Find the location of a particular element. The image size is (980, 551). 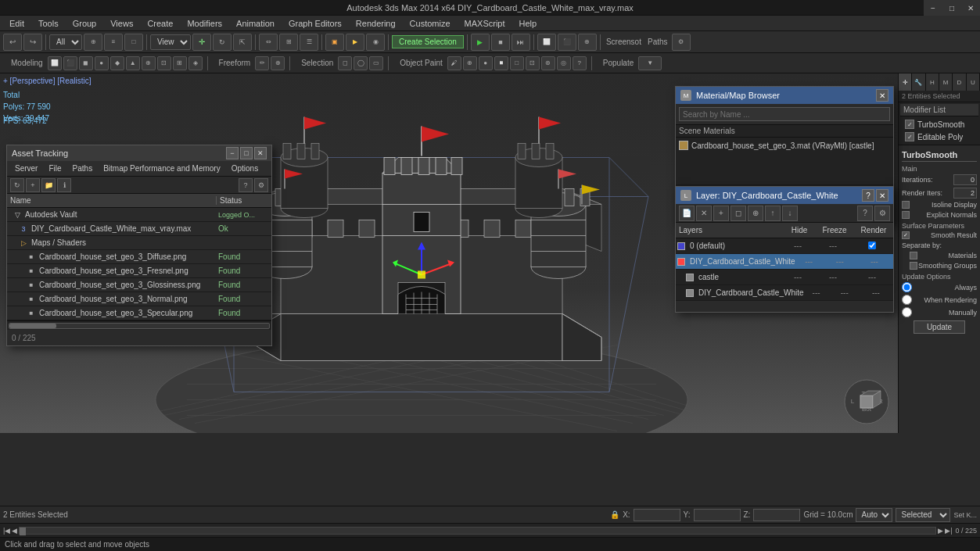

at-close-btn: ✕ is located at coordinates (260, 153).